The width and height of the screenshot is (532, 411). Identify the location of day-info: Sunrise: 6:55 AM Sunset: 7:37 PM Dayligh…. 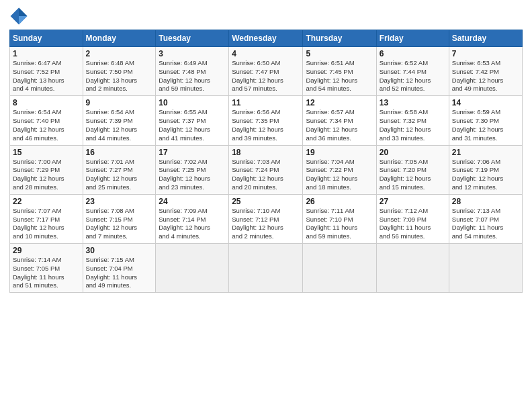
(192, 125).